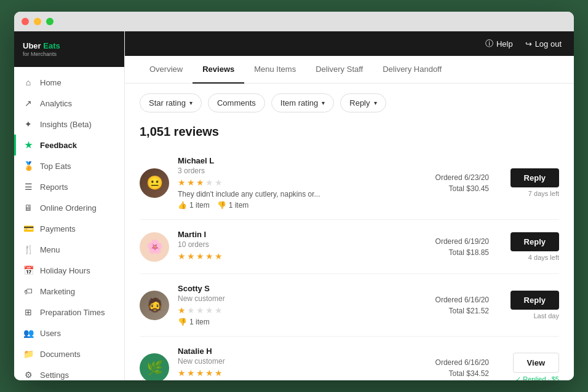 The width and height of the screenshot is (588, 392). What do you see at coordinates (69, 312) in the screenshot?
I see `sidebar-item-preparation: ⊞Preparation Times` at bounding box center [69, 312].